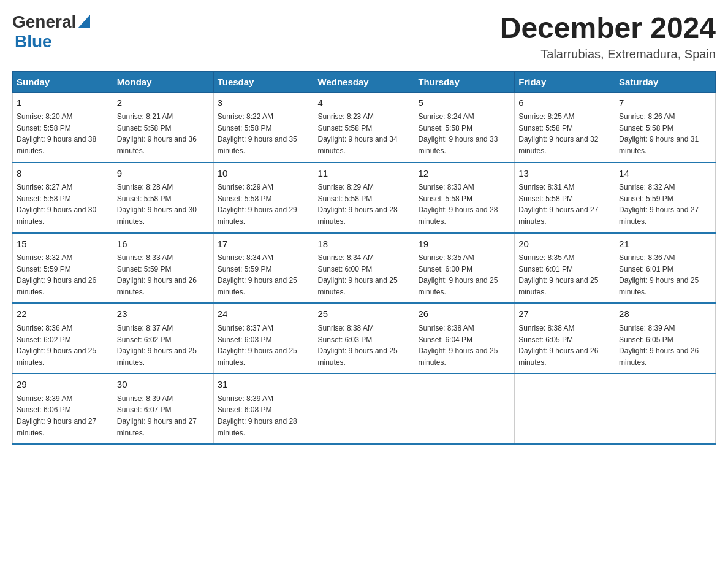  I want to click on day-number: 14, so click(665, 174).